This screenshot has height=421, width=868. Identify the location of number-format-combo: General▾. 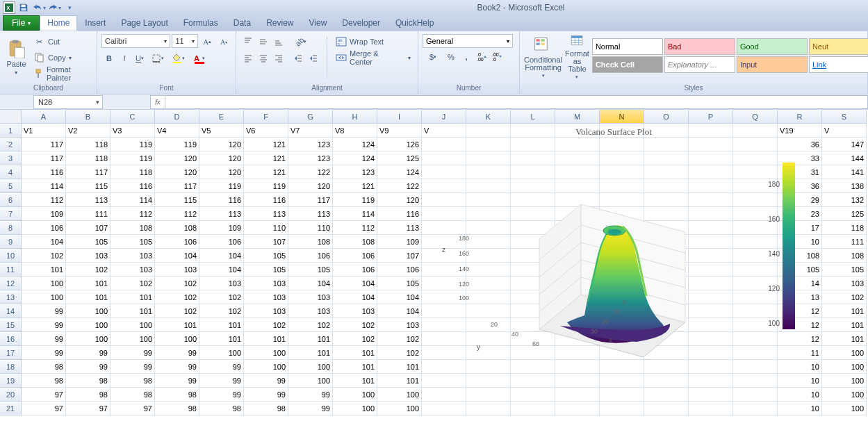
(468, 41).